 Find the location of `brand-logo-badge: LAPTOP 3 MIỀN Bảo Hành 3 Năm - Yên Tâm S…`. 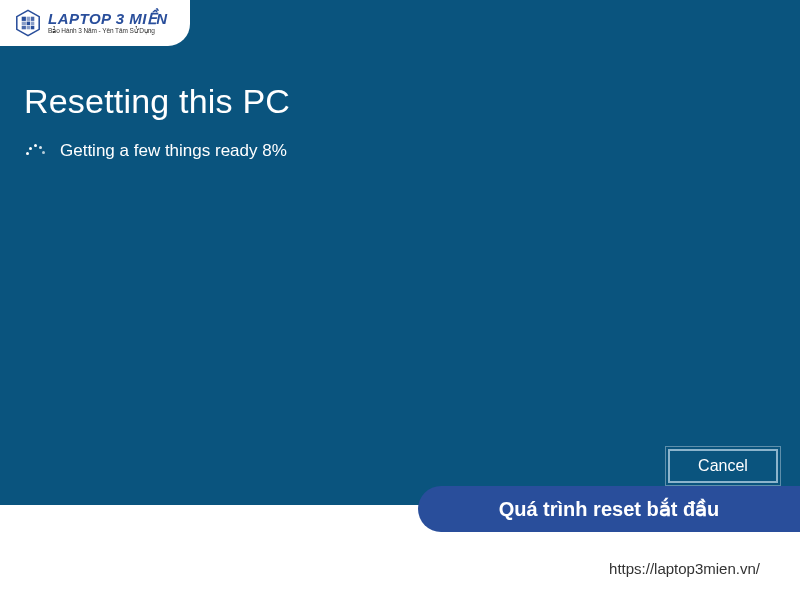

brand-logo-badge: LAPTOP 3 MIỀN Bảo Hành 3 Năm - Yên Tâm S… is located at coordinates (95, 23).